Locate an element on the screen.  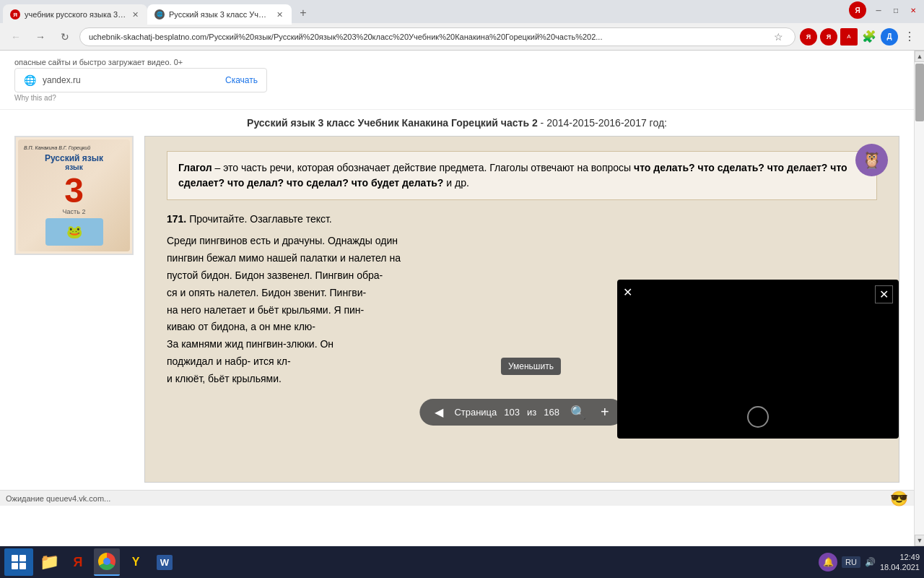
video-overlay: ✕ ✕ is located at coordinates (758, 359).